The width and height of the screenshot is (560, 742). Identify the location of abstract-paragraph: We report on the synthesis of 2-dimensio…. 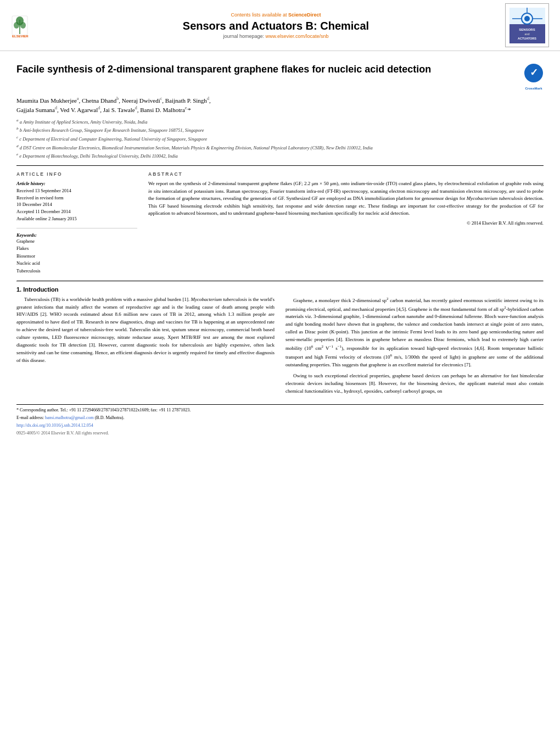
(346, 199).